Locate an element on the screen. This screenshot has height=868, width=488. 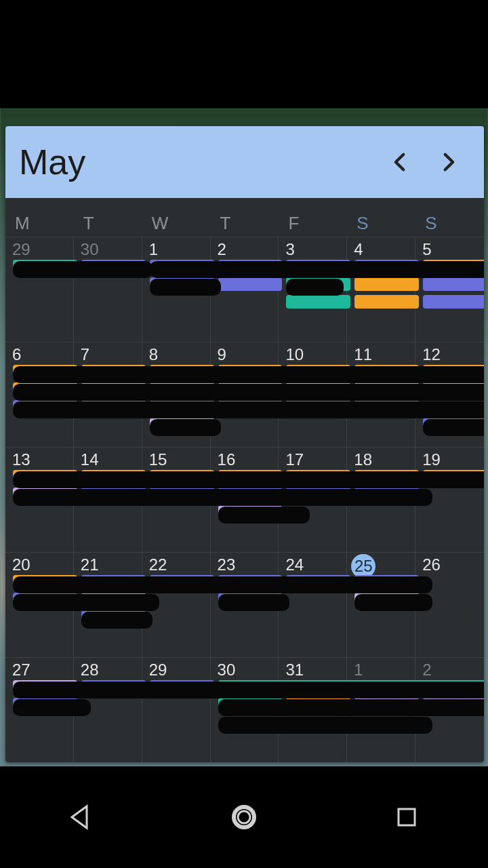
day-number: 4 is located at coordinates (358, 250).